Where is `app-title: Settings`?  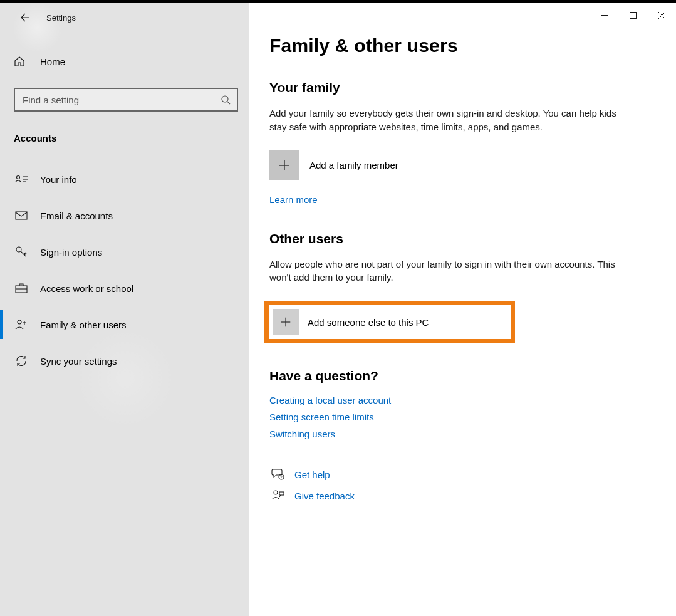 app-title: Settings is located at coordinates (61, 18).